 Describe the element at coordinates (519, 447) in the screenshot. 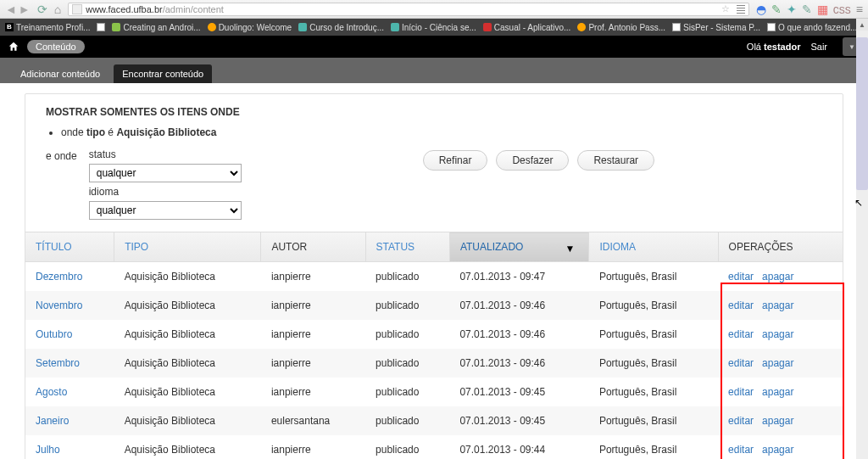

I see `cell-updated: 07.01.2013 - 09:44` at that location.